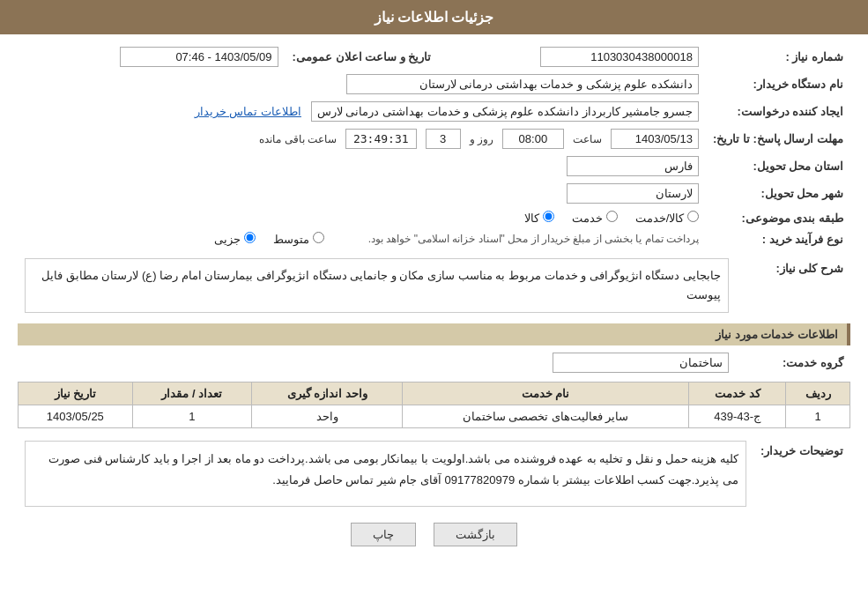 This screenshot has width=868, height=609. Describe the element at coordinates (476, 534) in the screenshot. I see `back-button: بازگشت` at that location.